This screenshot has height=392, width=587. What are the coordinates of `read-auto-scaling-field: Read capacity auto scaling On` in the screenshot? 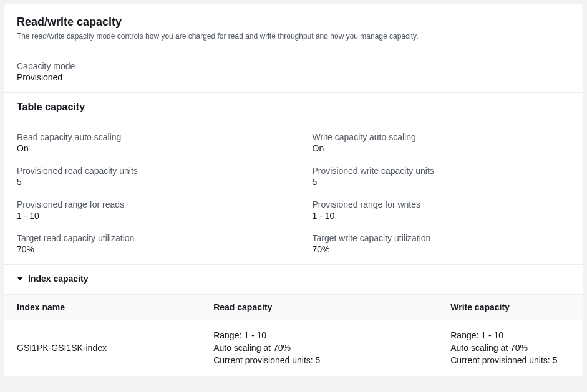 It's located at (146, 143).